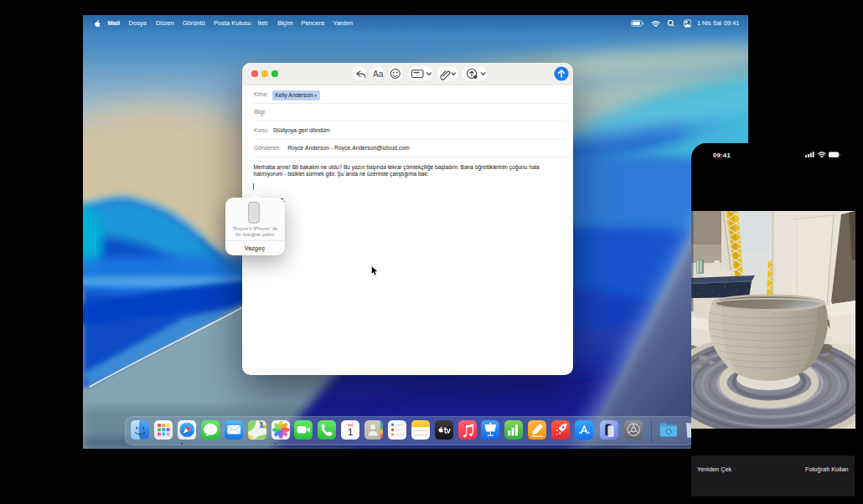  Describe the element at coordinates (379, 74) in the screenshot. I see `svg-text: Aa` at that location.